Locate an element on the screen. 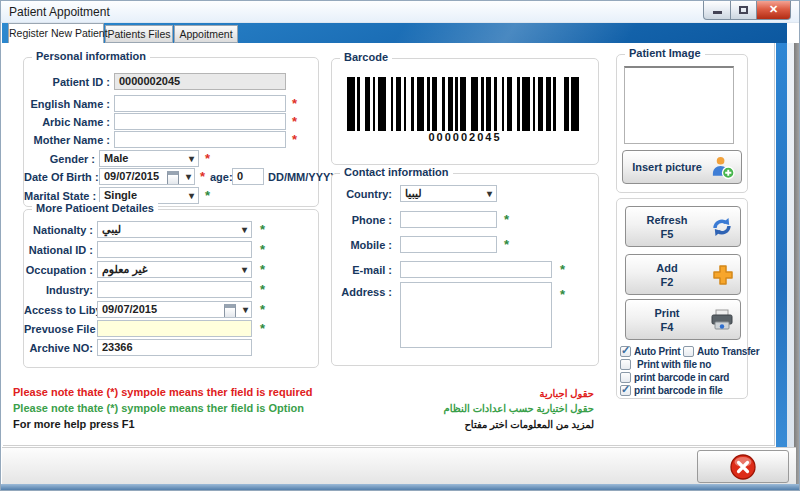 This screenshot has width=800, height=491. access-to-libya-date-field: 09/07/2015 is located at coordinates (174, 310).